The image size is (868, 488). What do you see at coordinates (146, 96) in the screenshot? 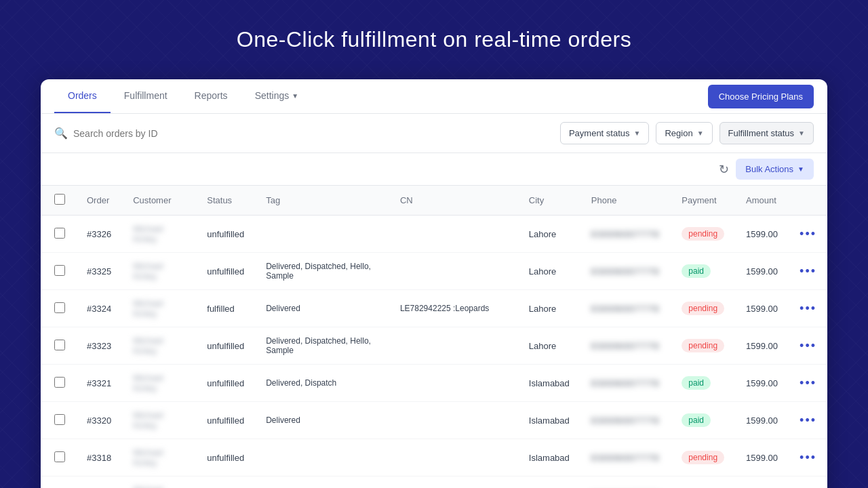
I see `tab-fulfillment: Fulfillment` at bounding box center [146, 96].